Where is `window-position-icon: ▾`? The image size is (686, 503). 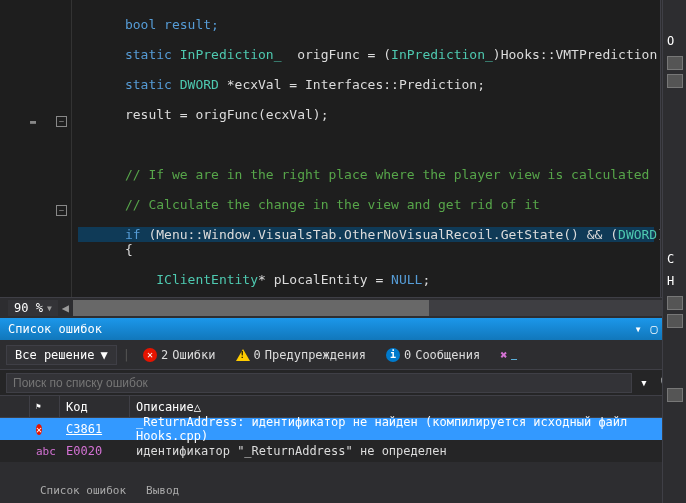
window-position-icon: ▾ is located at coordinates (638, 329).